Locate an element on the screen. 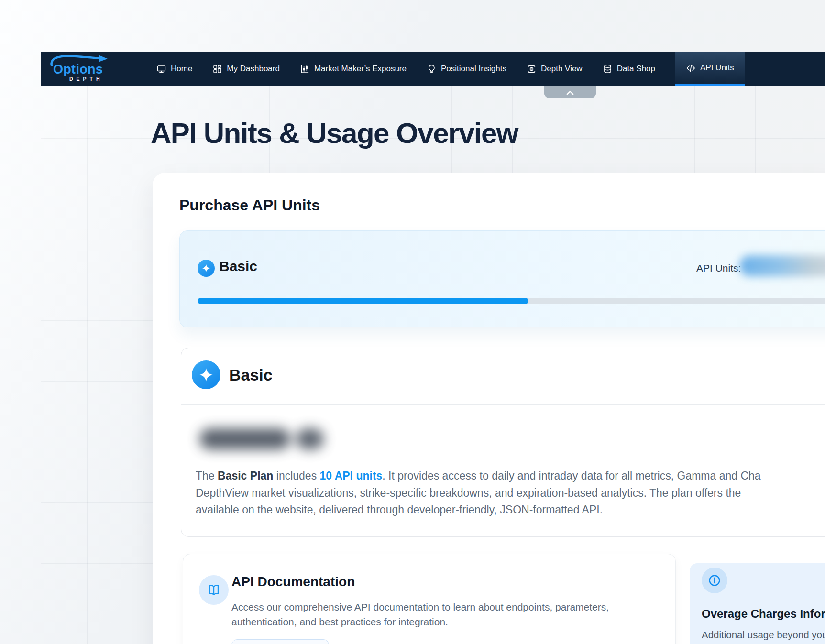  overage-icon-circle is located at coordinates (715, 580).